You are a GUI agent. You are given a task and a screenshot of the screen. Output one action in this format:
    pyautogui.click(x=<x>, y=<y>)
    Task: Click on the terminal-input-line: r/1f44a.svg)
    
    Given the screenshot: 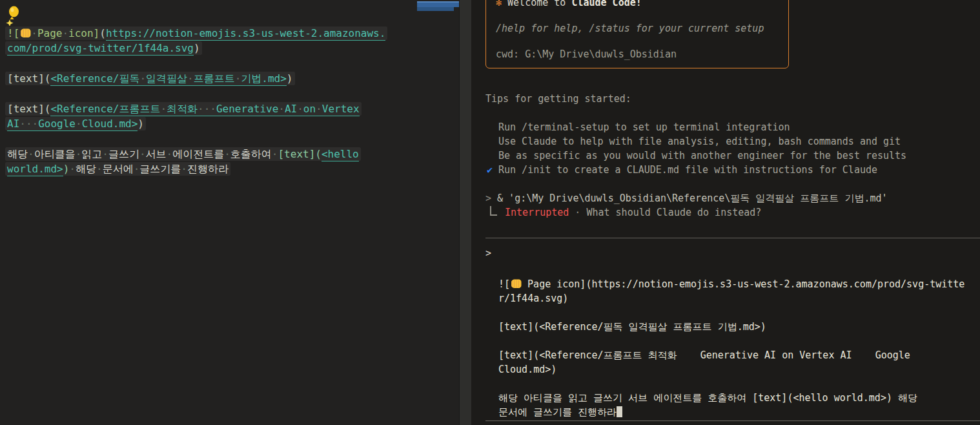 What is the action you would take?
    pyautogui.click(x=739, y=298)
    